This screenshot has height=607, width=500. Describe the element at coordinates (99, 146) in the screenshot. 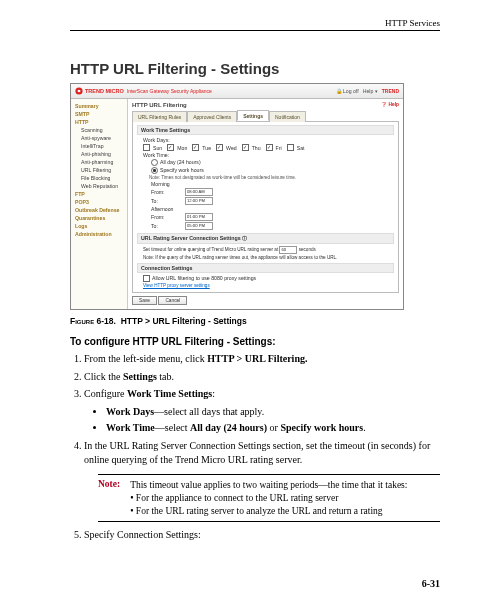

I see `sidebar-item: IntelliTrap` at that location.